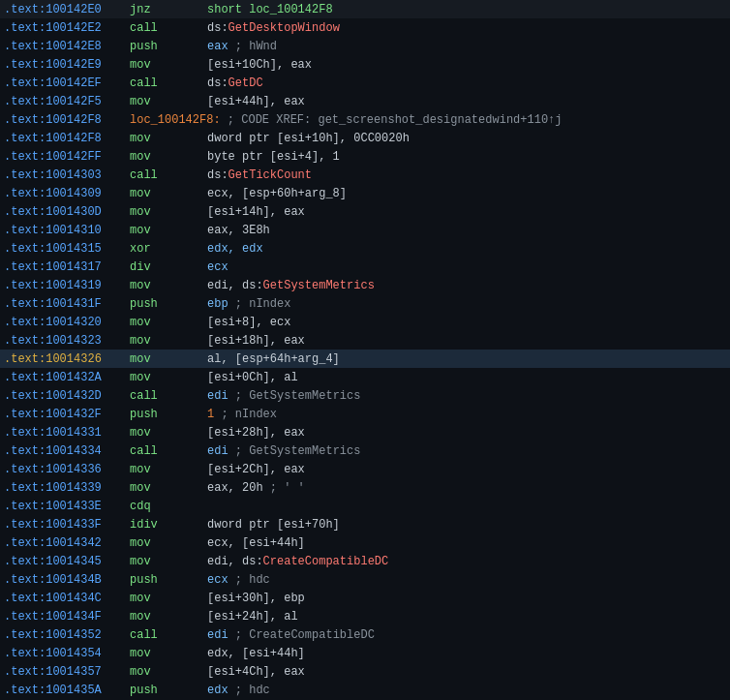  Describe the element at coordinates (365, 137) in the screenshot. I see `code-line: .text:100142F8movdword ptr [esi+10h], 0C…` at that location.